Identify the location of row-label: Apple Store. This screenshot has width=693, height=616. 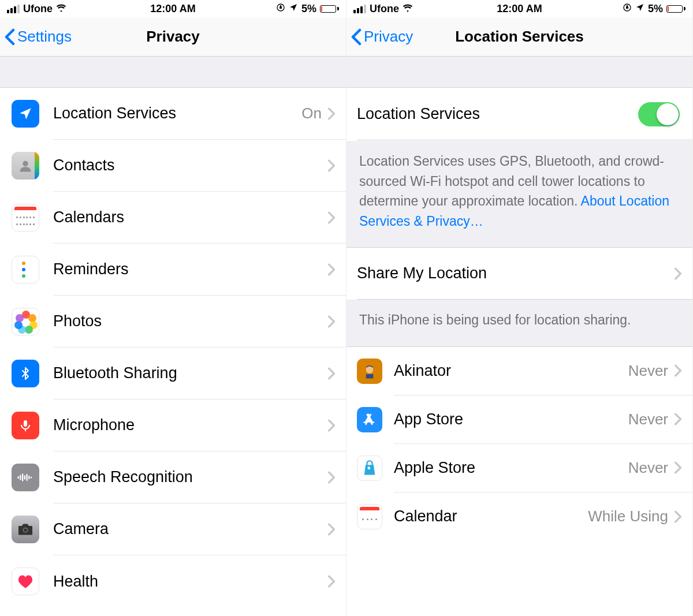
(511, 468).